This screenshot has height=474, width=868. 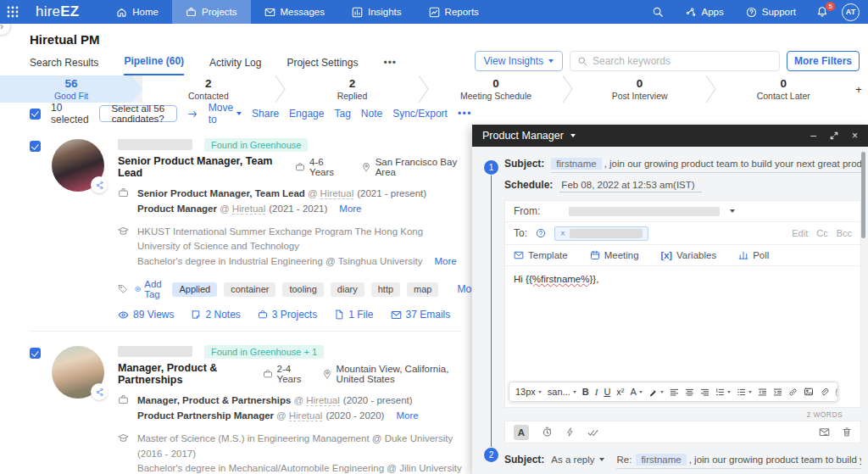 What do you see at coordinates (863, 195) in the screenshot?
I see `composer-scrollbar` at bounding box center [863, 195].